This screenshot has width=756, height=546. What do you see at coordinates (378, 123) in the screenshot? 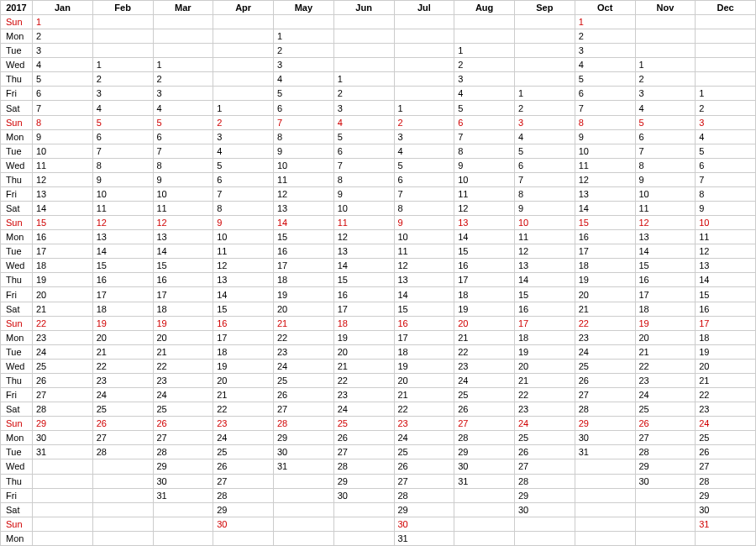
I see `calendar-row: Sun855274263853` at bounding box center [378, 123].